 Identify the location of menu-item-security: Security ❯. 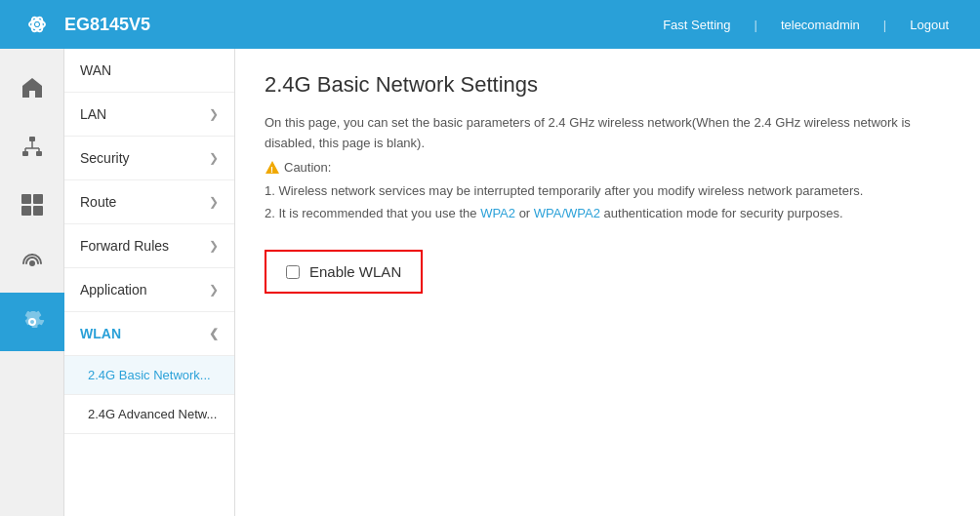
(149, 158).